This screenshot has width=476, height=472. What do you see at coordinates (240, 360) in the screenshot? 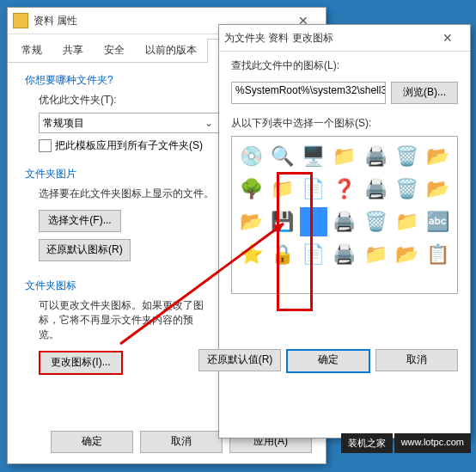
I see `restore-default-button: 还原默认值(R)` at bounding box center [240, 360].